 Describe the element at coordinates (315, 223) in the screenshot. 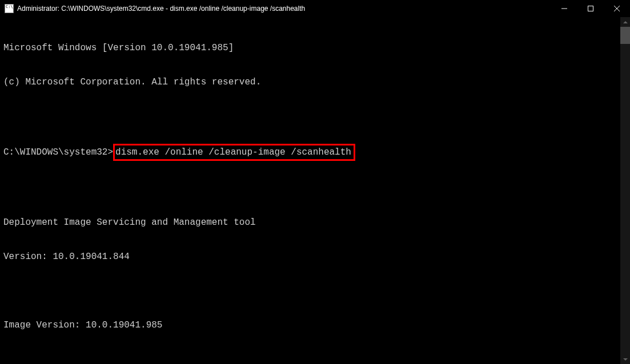

I see `output-line: Deployment Image Servicing and Managemen…` at that location.